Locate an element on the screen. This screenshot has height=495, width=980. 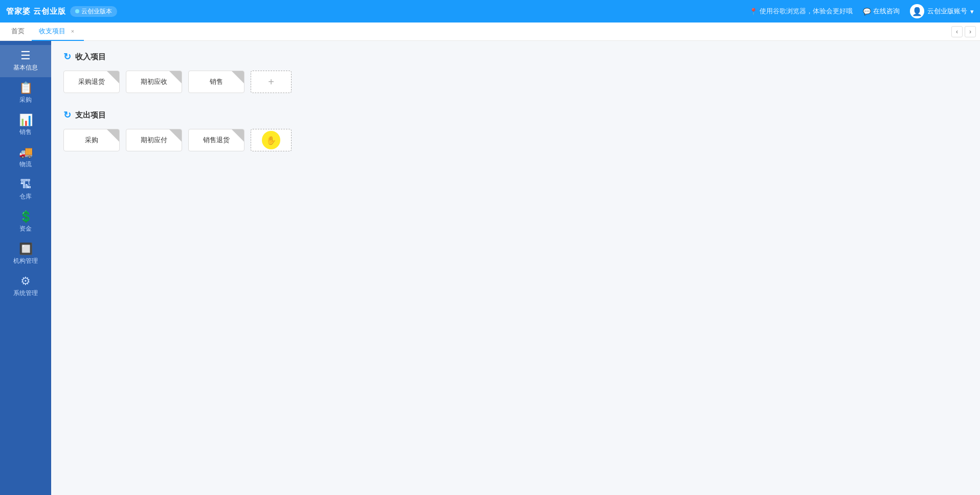
tab-expense: 收支项目 × is located at coordinates (58, 32).